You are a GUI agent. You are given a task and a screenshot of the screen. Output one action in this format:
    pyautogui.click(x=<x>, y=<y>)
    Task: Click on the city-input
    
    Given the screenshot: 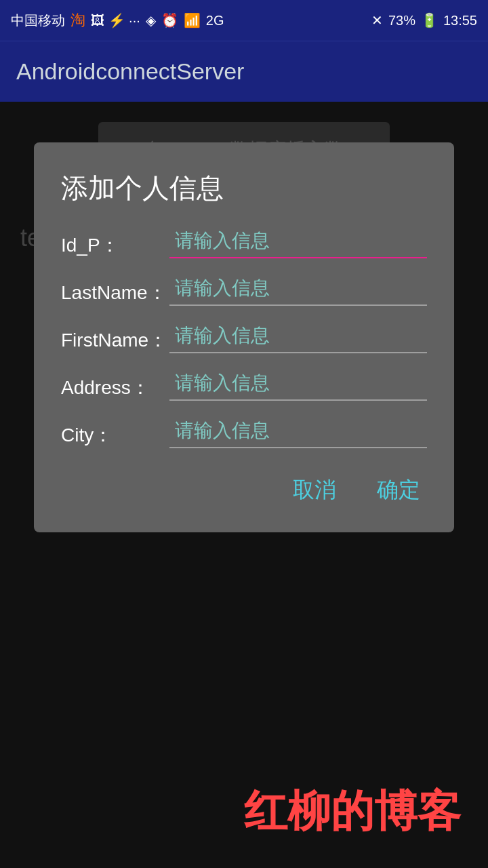 What is the action you would take?
    pyautogui.click(x=298, y=433)
    